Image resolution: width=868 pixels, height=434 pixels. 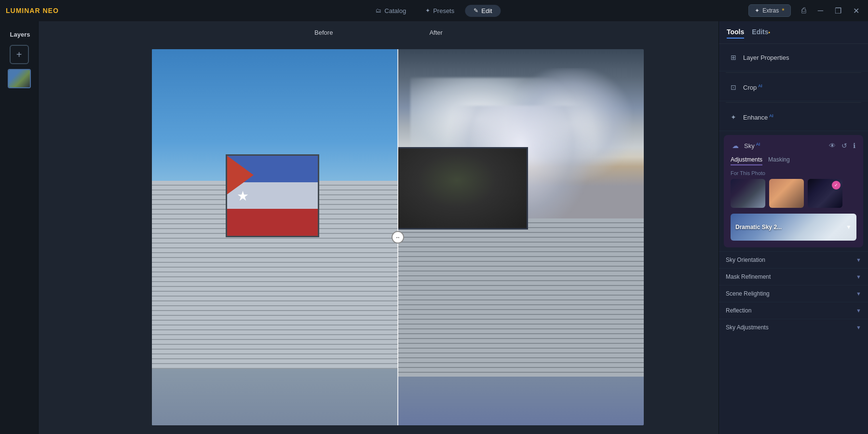 I want to click on sky-orientation-section: Sky Orientation ▼, so click(x=794, y=259).